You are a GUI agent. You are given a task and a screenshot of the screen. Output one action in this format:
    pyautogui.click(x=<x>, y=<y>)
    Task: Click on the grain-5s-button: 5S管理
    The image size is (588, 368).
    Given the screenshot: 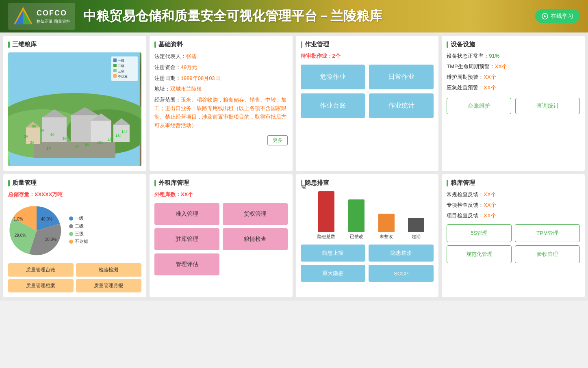 What is the action you would take?
    pyautogui.click(x=479, y=233)
    